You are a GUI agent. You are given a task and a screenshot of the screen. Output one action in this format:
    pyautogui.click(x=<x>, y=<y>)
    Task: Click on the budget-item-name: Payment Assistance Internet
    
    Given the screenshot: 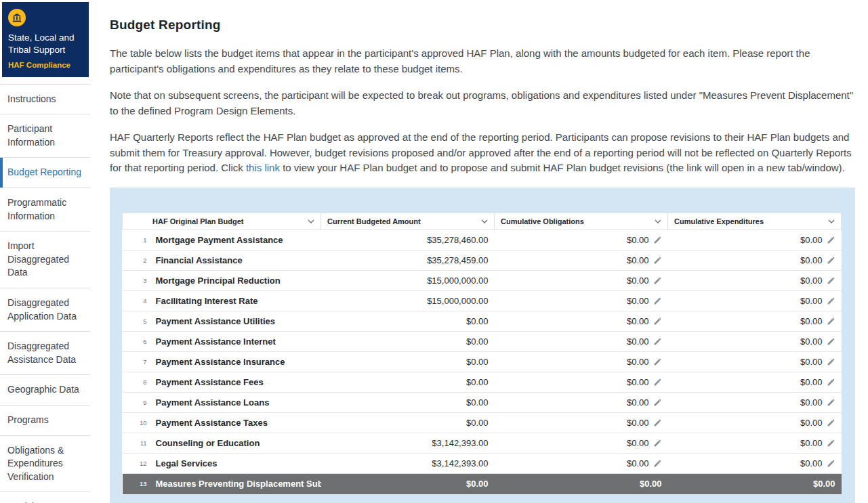 What is the action you would take?
    pyautogui.click(x=236, y=341)
    